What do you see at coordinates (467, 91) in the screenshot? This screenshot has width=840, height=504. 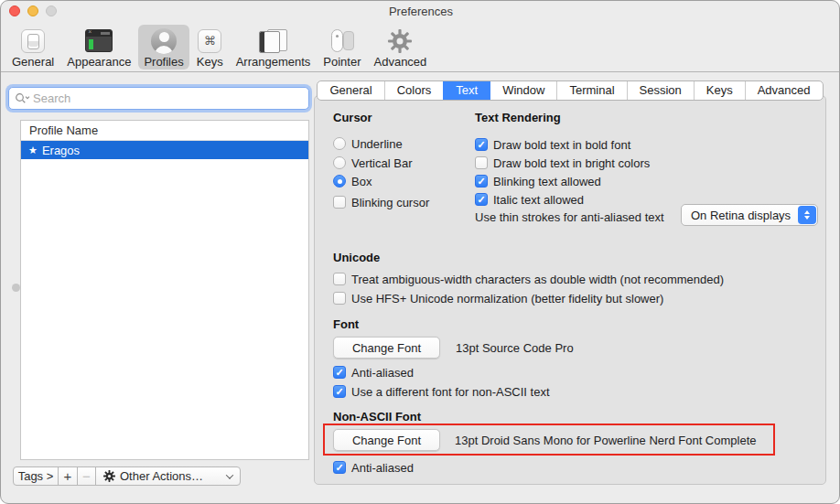 I see `tab-text: Text` at bounding box center [467, 91].